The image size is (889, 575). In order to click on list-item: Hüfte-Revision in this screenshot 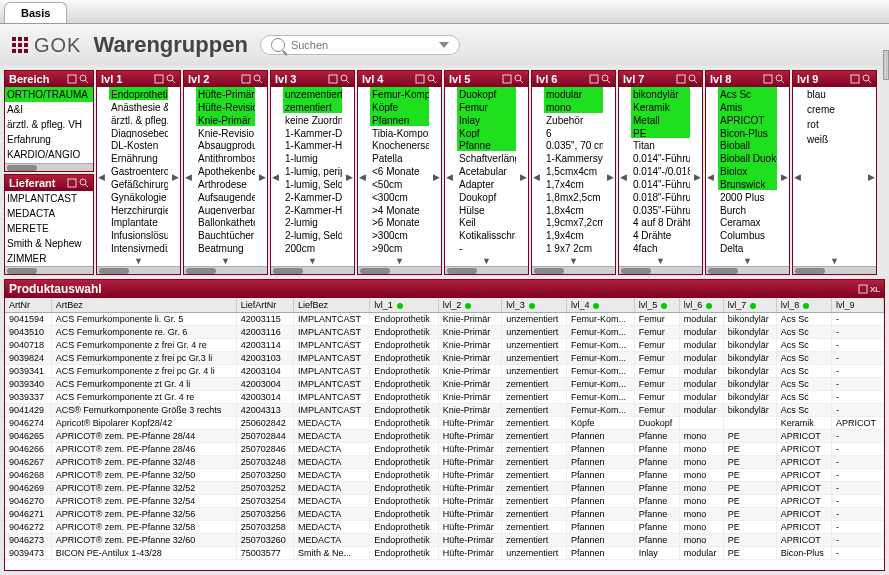, I will do `click(226, 106)`.